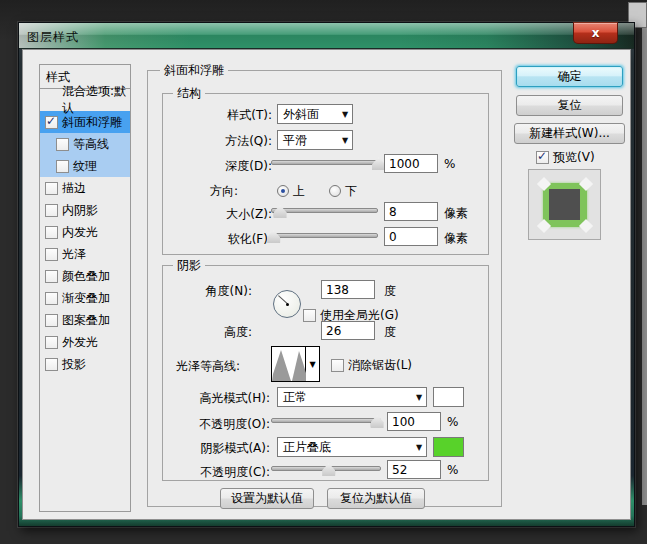  I want to click on technique-select: 平滑 ▼, so click(315, 140).